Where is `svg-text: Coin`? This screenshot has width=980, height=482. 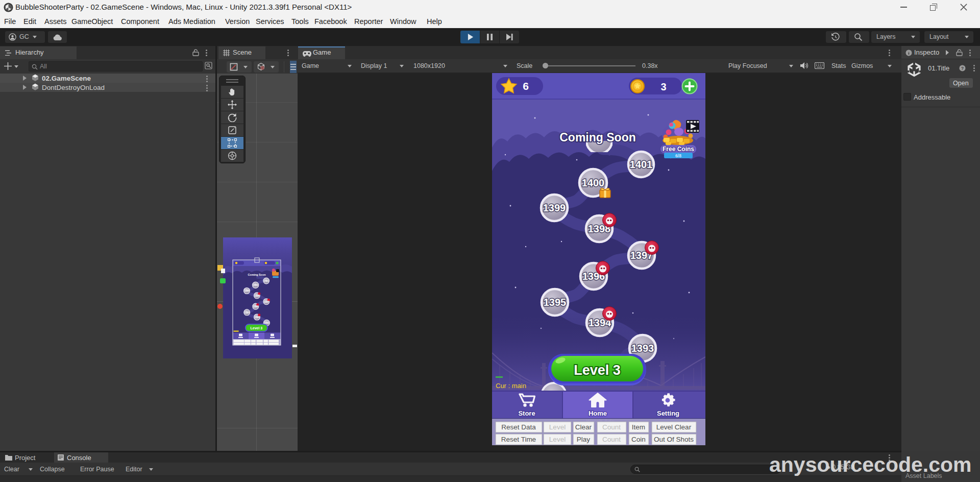
svg-text: Coin is located at coordinates (639, 439).